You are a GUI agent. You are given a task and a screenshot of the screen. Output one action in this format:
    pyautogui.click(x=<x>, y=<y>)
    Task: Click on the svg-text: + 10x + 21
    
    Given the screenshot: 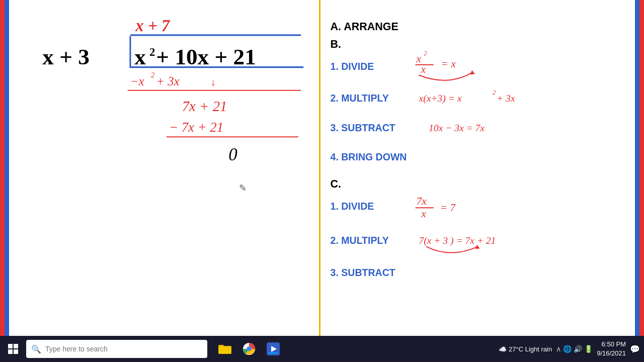 What is the action you would take?
    pyautogui.click(x=206, y=57)
    